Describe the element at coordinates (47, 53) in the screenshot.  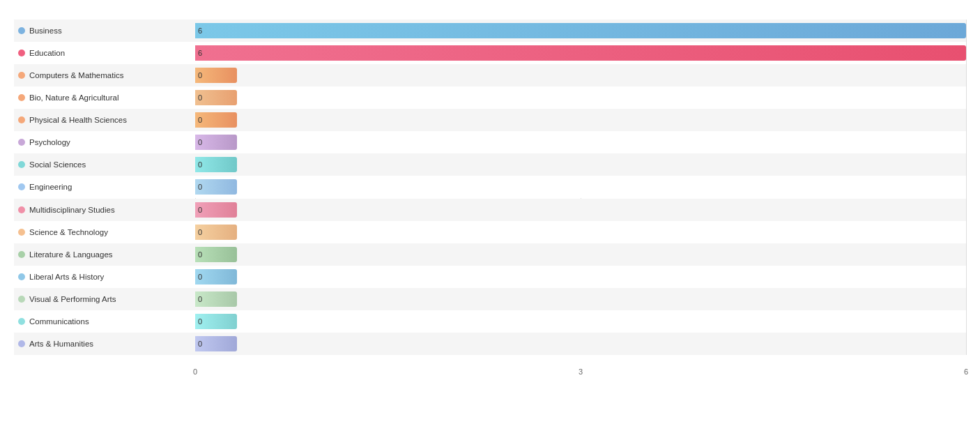
I see `bar-label-text: Education` at that location.